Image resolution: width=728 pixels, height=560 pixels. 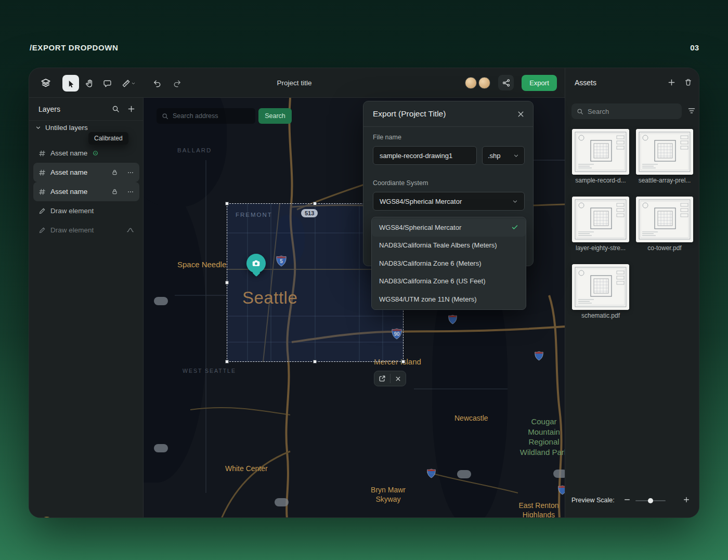 I want to click on select-tool-button, so click(x=71, y=83).